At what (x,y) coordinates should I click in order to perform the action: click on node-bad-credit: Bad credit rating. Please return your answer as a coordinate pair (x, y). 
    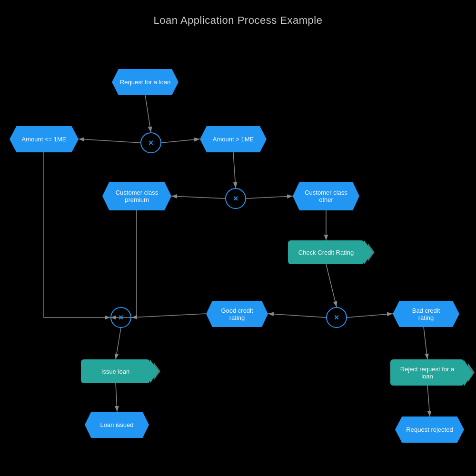
    Looking at the image, I should click on (426, 314).